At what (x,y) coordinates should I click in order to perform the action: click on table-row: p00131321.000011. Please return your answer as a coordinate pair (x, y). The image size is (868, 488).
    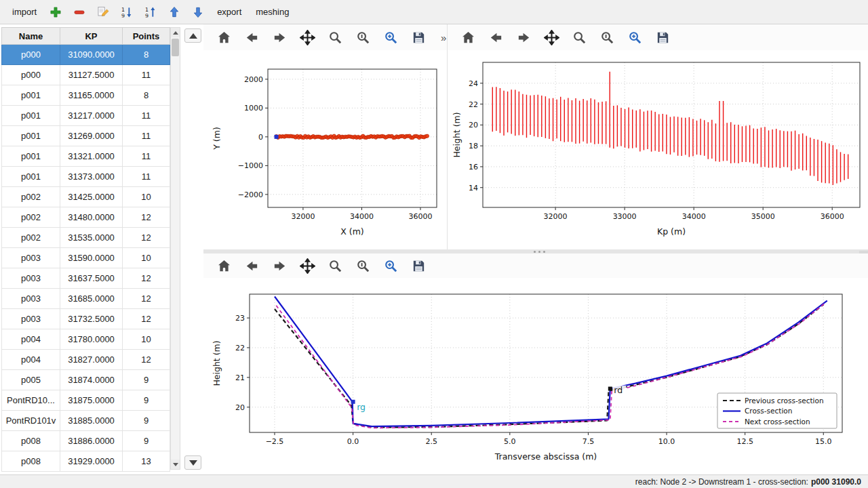
    Looking at the image, I should click on (86, 157).